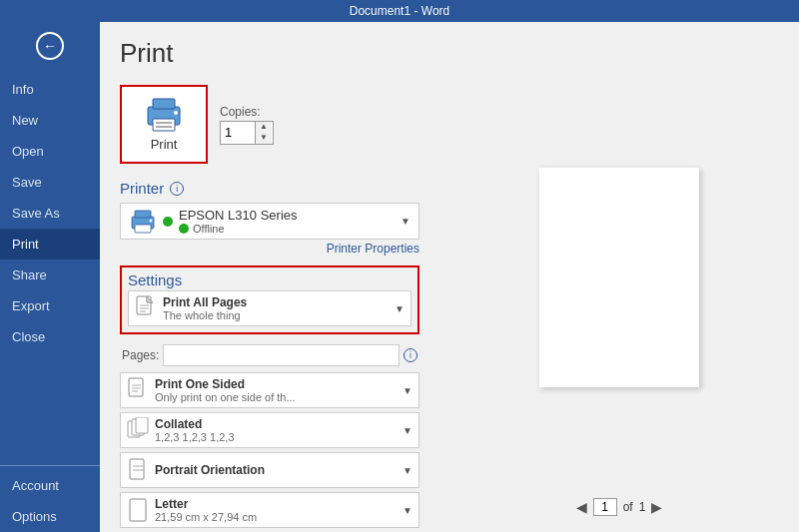 The height and width of the screenshot is (532, 799). I want to click on pages-dropdown-arrow: ▼, so click(400, 309).